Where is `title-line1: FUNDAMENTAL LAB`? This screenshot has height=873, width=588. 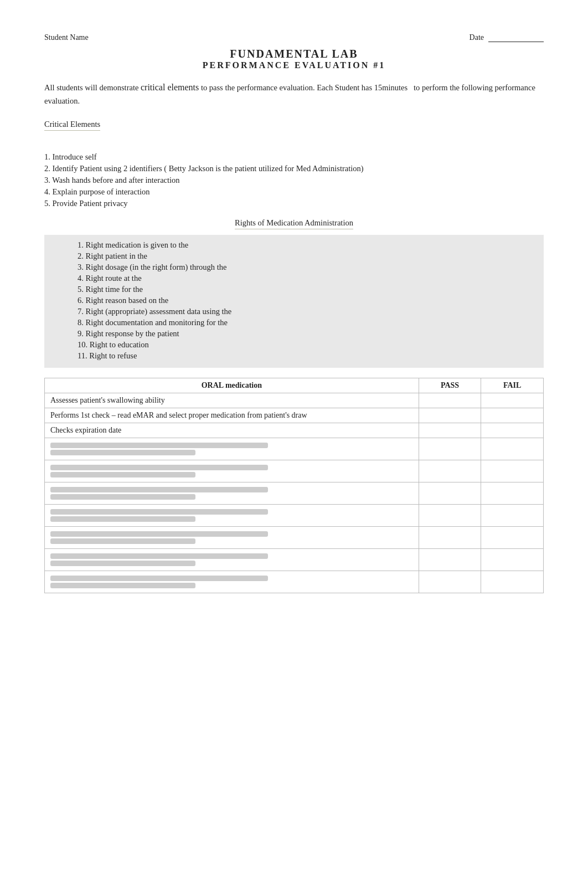 title-line1: FUNDAMENTAL LAB is located at coordinates (294, 54).